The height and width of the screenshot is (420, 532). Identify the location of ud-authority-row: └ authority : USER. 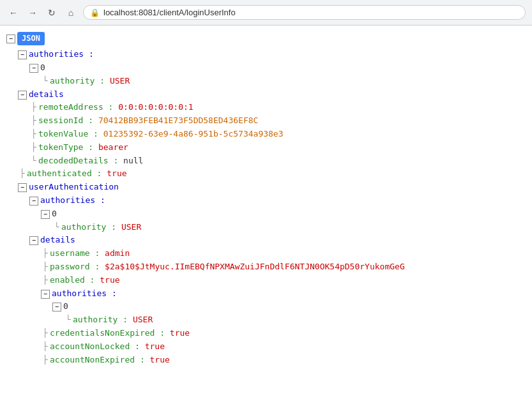
(295, 320).